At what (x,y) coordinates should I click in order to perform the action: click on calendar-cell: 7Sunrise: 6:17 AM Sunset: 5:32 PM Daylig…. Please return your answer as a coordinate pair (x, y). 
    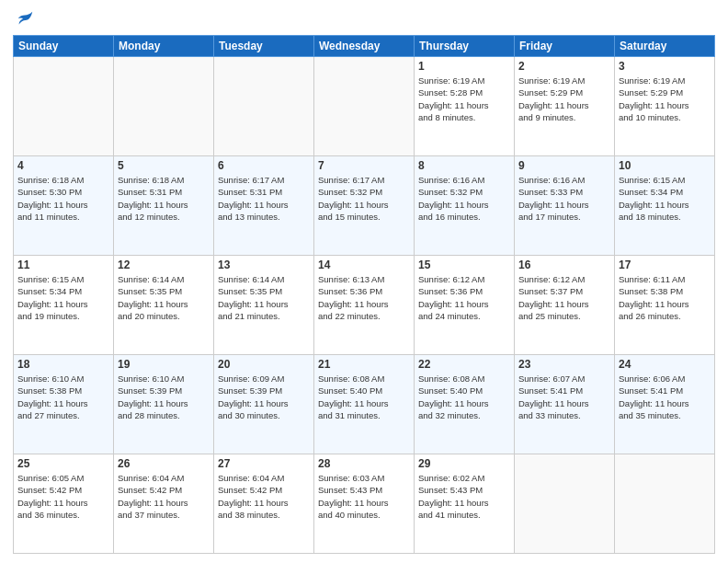
    Looking at the image, I should click on (364, 206).